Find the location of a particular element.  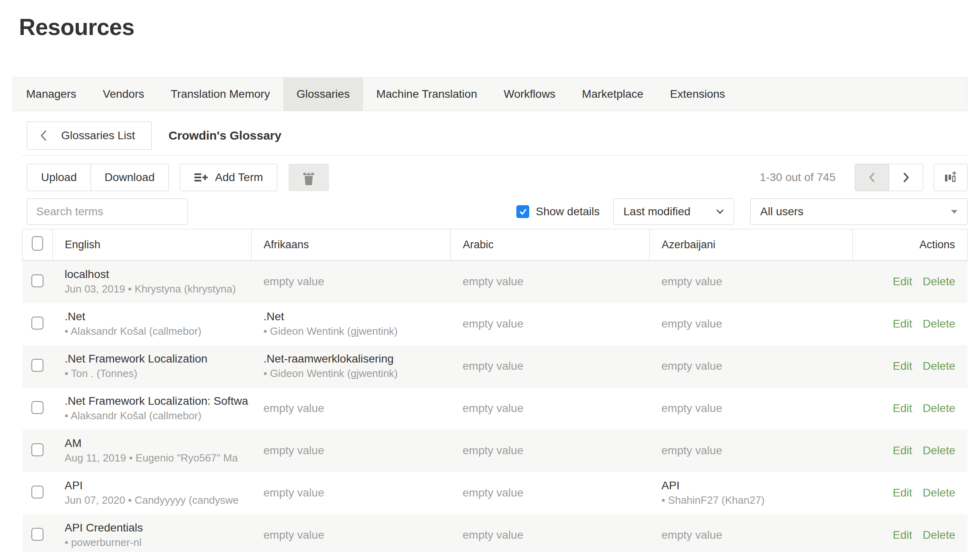

table-row: API Credentials• powerburner-nlempty val… is located at coordinates (495, 533).